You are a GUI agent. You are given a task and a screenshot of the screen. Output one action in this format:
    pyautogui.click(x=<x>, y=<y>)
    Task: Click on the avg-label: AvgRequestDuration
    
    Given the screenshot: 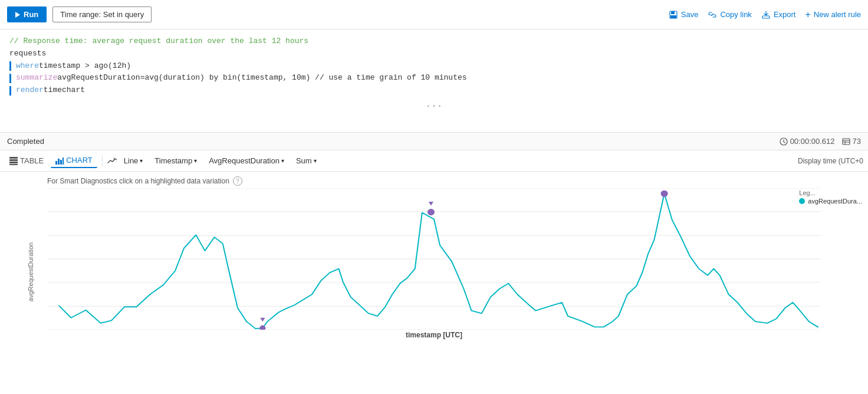 What is the action you would take?
    pyautogui.click(x=244, y=160)
    